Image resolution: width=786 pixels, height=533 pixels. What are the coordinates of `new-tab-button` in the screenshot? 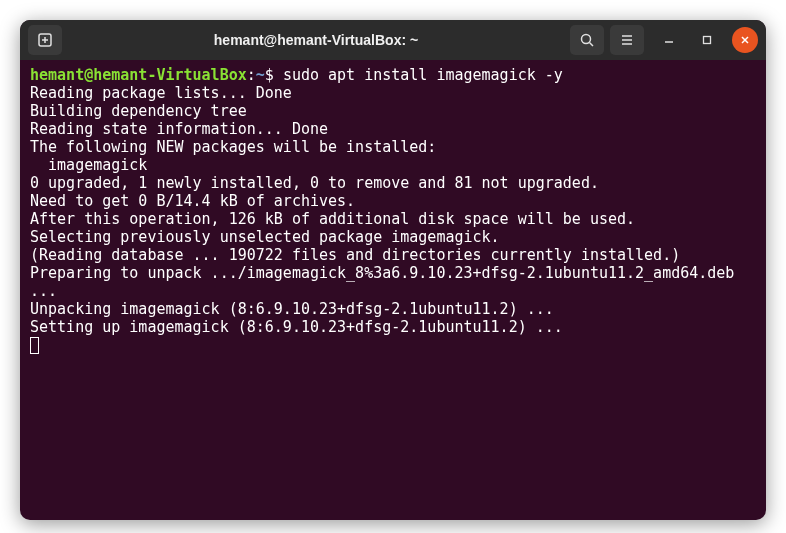 It's located at (45, 40).